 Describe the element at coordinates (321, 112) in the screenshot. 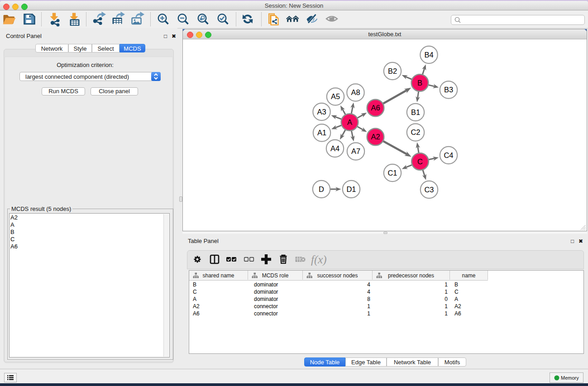

I see `svg-text: A3` at that location.